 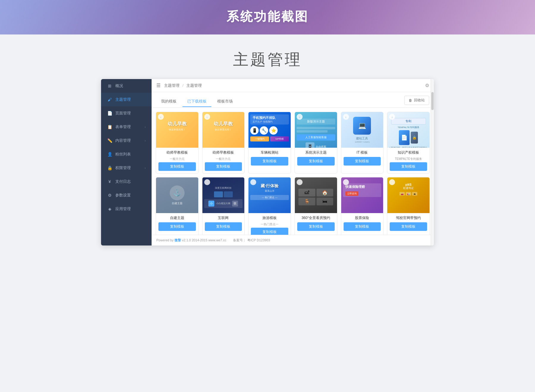 What do you see at coordinates (270, 231) in the screenshot?
I see `card-9-copy-btn: 复制模板` at bounding box center [270, 231].